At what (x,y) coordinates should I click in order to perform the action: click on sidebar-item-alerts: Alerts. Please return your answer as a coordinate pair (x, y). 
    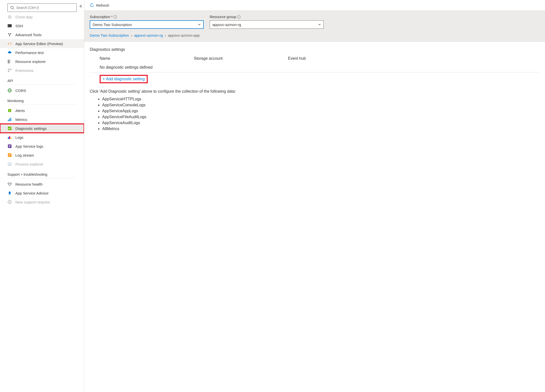
    Looking at the image, I should click on (42, 111).